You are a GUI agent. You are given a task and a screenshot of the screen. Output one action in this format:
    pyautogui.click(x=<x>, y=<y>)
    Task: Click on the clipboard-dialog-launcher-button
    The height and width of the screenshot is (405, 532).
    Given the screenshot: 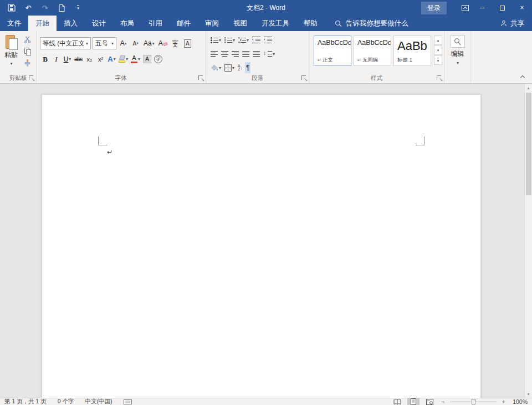 What is the action you would take?
    pyautogui.click(x=32, y=78)
    